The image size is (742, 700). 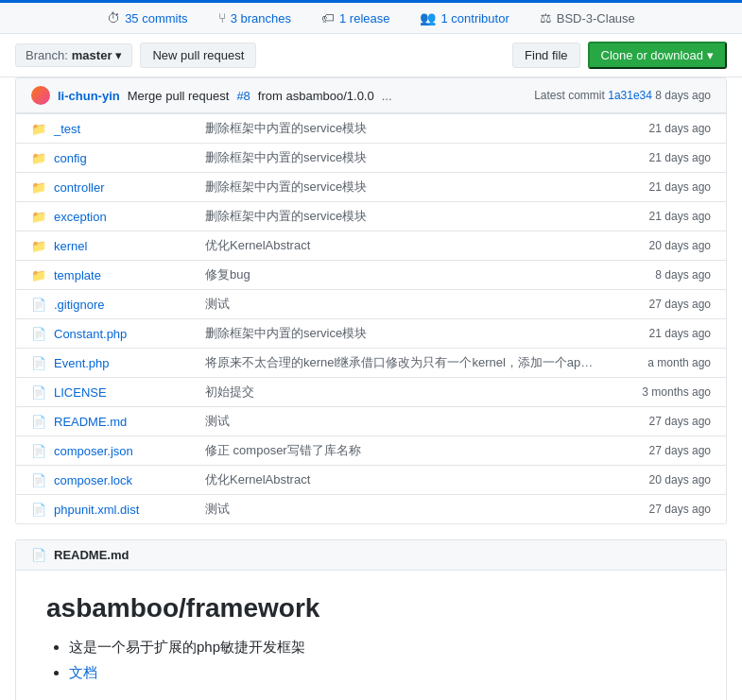 What do you see at coordinates (371, 187) in the screenshot?
I see `table-row: 📁 controller 删除框架中内置的service模块 21 days a…` at bounding box center [371, 187].